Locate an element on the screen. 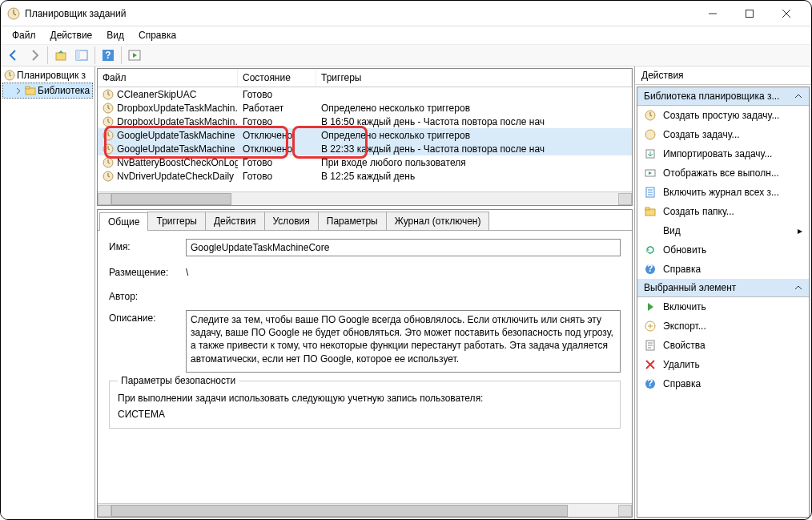  action-label: Справка is located at coordinates (682, 384).